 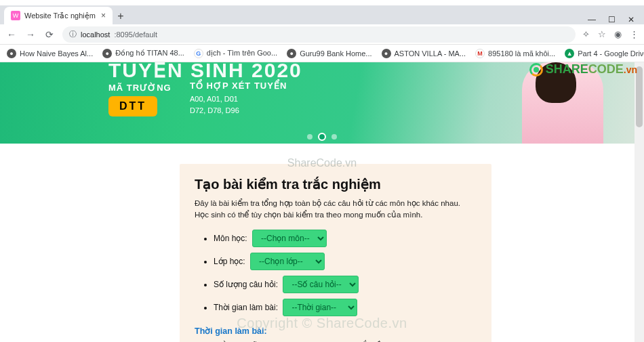 What do you see at coordinates (205, 72) in the screenshot?
I see `hero-headline: TUYỂN SINH 2020` at bounding box center [205, 72].